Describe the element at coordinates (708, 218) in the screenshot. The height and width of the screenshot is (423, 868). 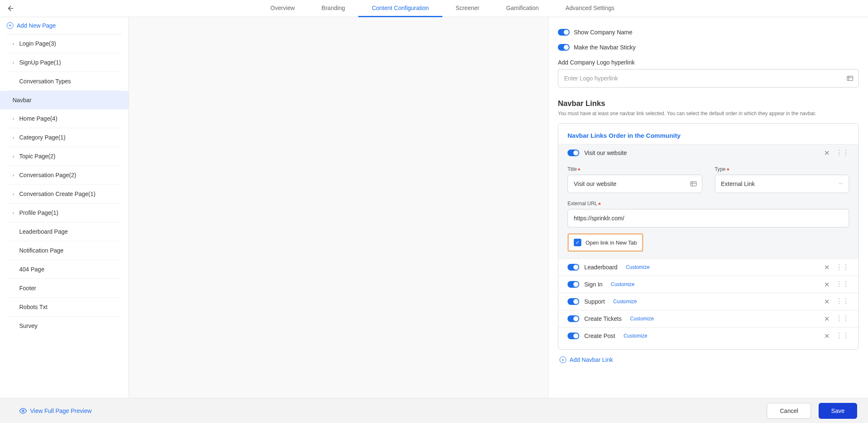
I see `url-input` at that location.